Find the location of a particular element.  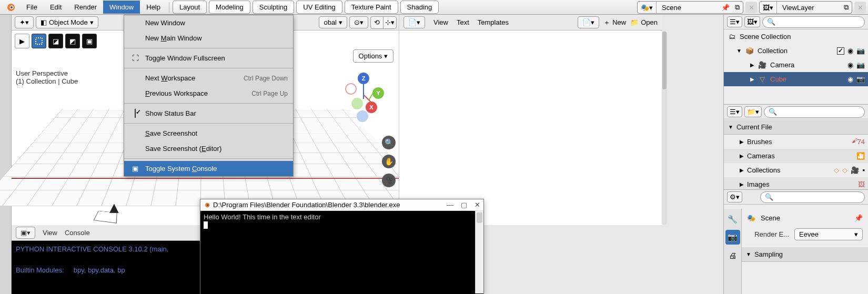

copy-layer-icon: ⧉ is located at coordinates (846, 7).